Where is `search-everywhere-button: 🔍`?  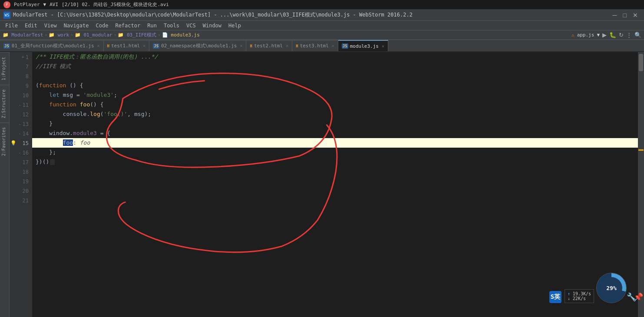
search-everywhere-button: 🔍 is located at coordinates (638, 35).